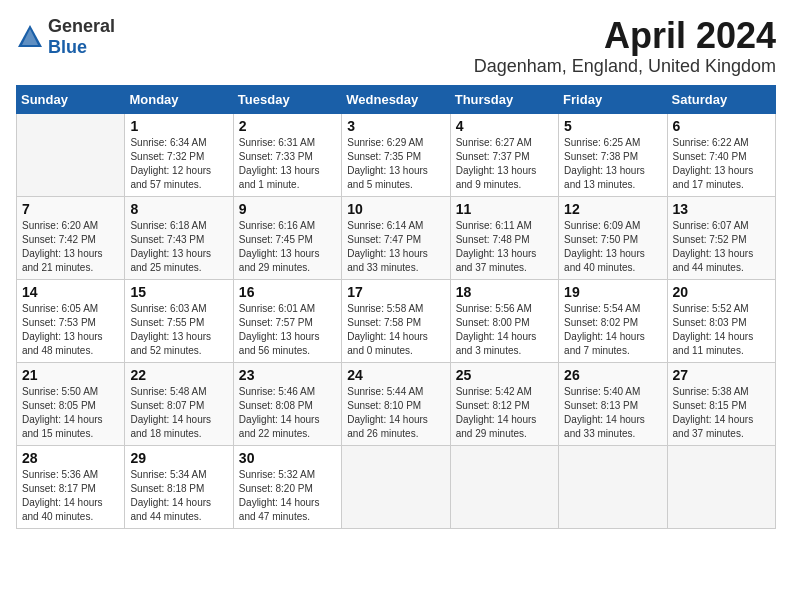 The height and width of the screenshot is (612, 792). Describe the element at coordinates (287, 404) in the screenshot. I see `calendar-cell: 23Sunrise: 5:46 AMSunset: 8:08 PMDayligh…` at that location.